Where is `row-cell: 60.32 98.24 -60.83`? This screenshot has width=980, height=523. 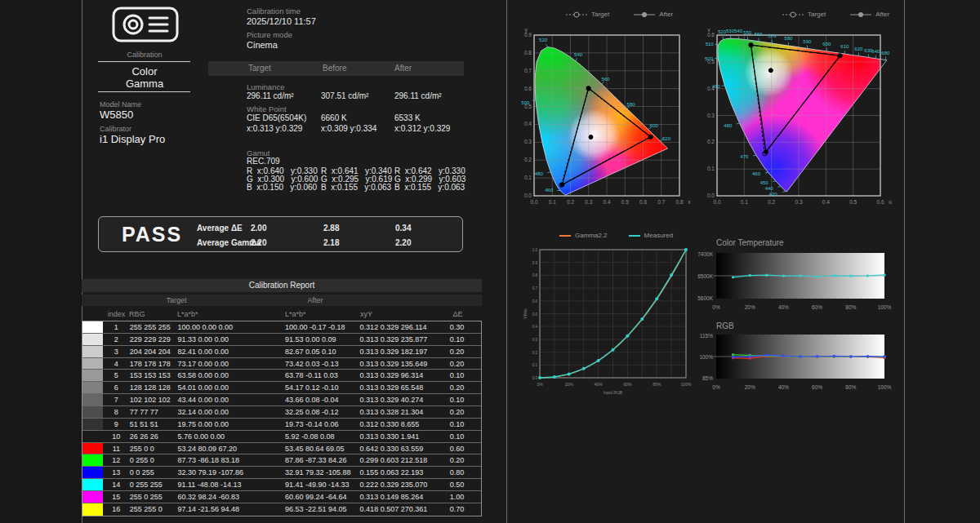 row-cell: 60.32 98.24 -60.83 is located at coordinates (232, 497).